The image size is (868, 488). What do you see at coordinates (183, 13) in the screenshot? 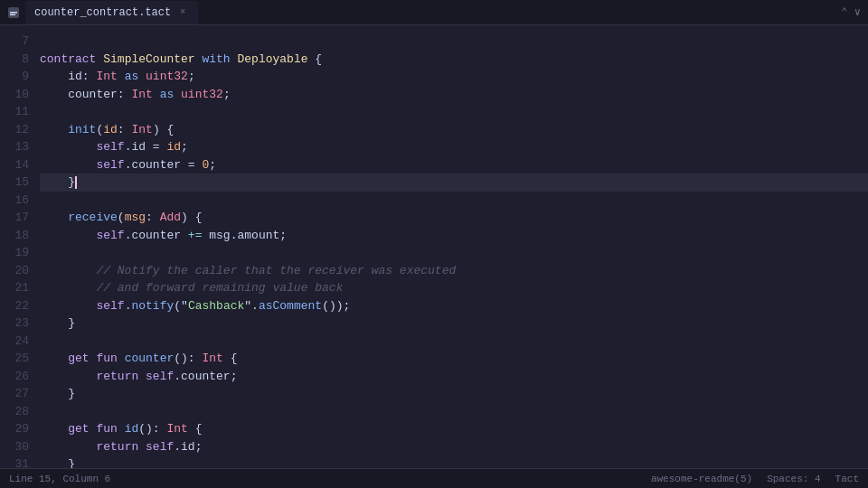
I see `tab-close-icon: ×` at bounding box center [183, 13].